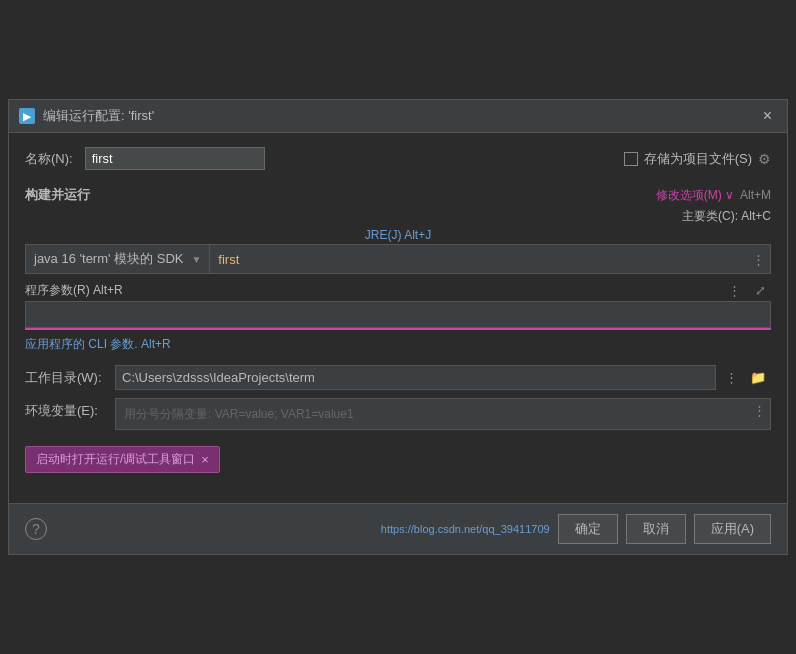  Describe the element at coordinates (398, 344) in the screenshot. I see `cli-hint: 应用程序的 CLI 参数. Alt+R` at that location.